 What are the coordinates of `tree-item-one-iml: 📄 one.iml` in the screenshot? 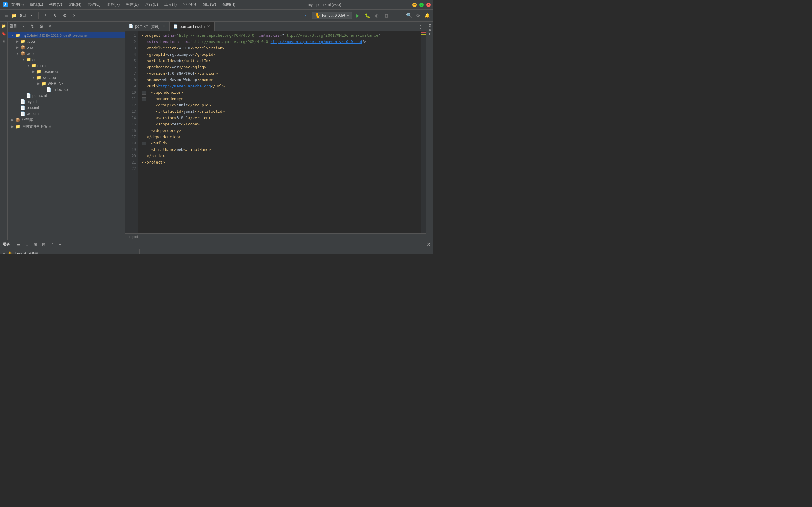 It's located at (66, 108).